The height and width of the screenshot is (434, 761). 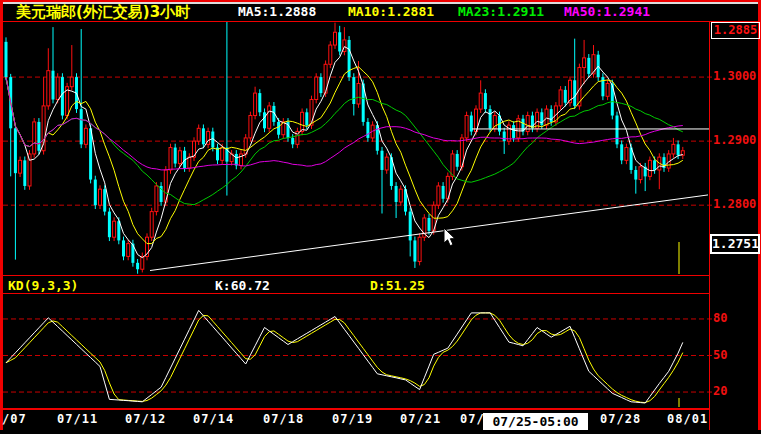 I want to click on price-gridline-label: 1.2900, so click(x=734, y=140).